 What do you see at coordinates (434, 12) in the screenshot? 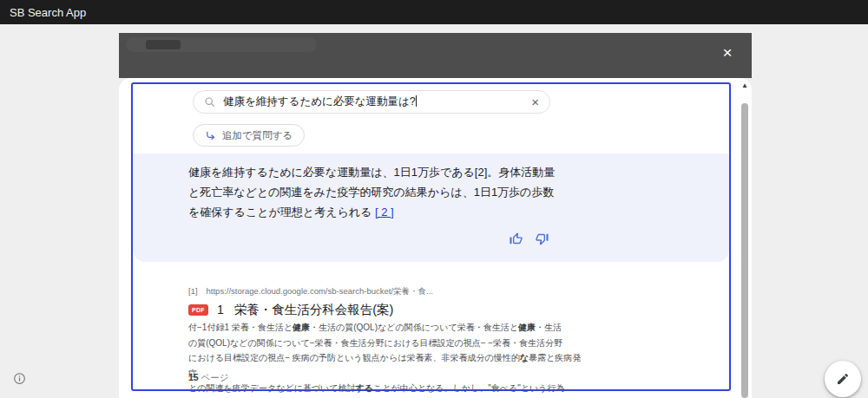
I see `app-top-bar: SB Search App` at bounding box center [434, 12].